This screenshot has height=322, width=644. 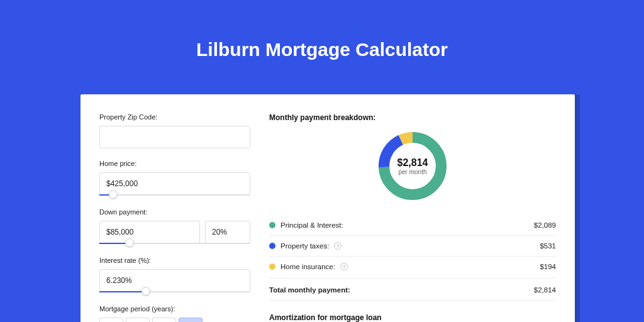 I want to click on amortization-section: Amortization for mortgage loan Amortizat…, so click(x=413, y=318).